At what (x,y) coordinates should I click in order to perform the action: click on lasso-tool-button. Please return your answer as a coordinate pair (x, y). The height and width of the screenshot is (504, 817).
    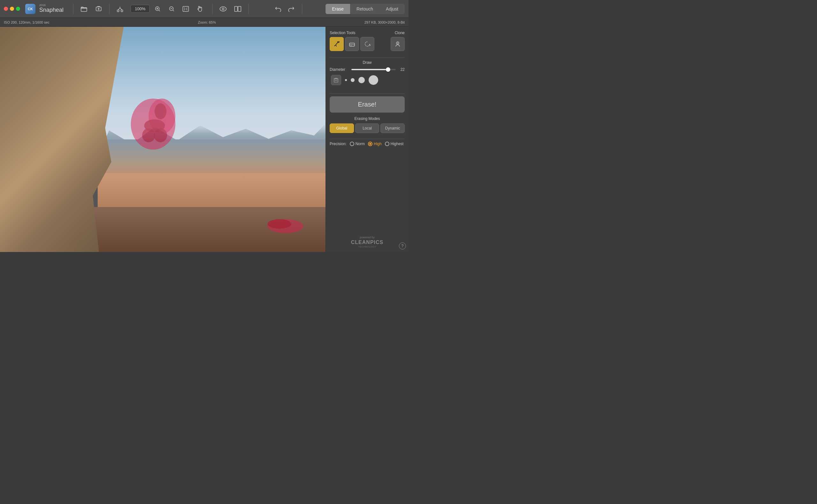
    Looking at the image, I should click on (367, 44).